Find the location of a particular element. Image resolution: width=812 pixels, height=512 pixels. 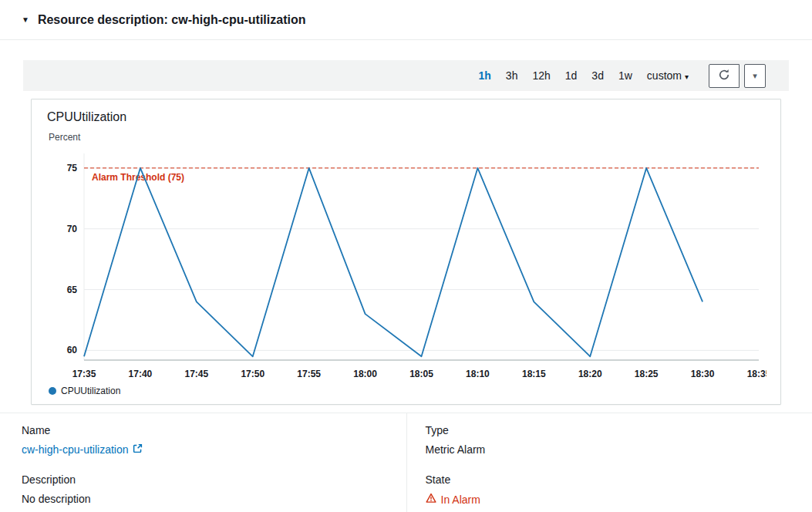

legend-dot is located at coordinates (52, 391).